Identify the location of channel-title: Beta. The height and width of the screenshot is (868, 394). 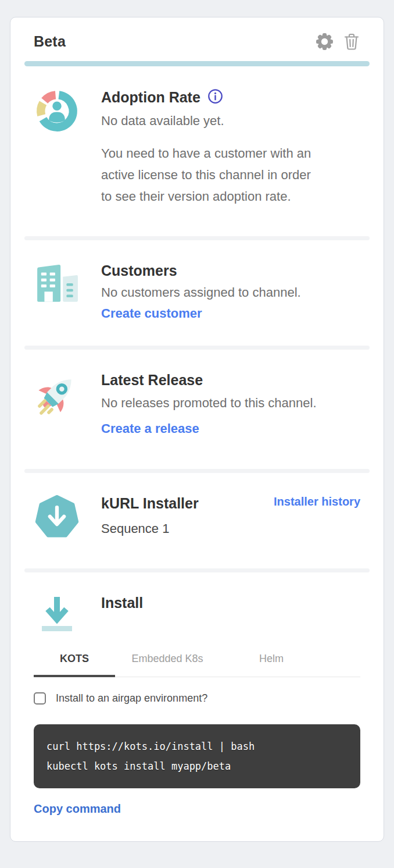
(174, 42).